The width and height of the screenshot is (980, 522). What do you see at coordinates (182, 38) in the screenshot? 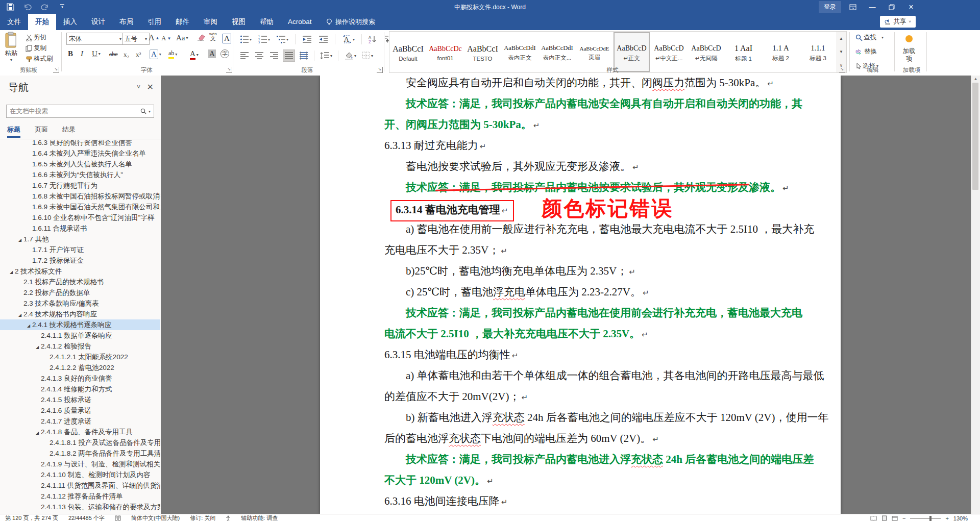
I see `change-case-button: Aa▾` at bounding box center [182, 38].